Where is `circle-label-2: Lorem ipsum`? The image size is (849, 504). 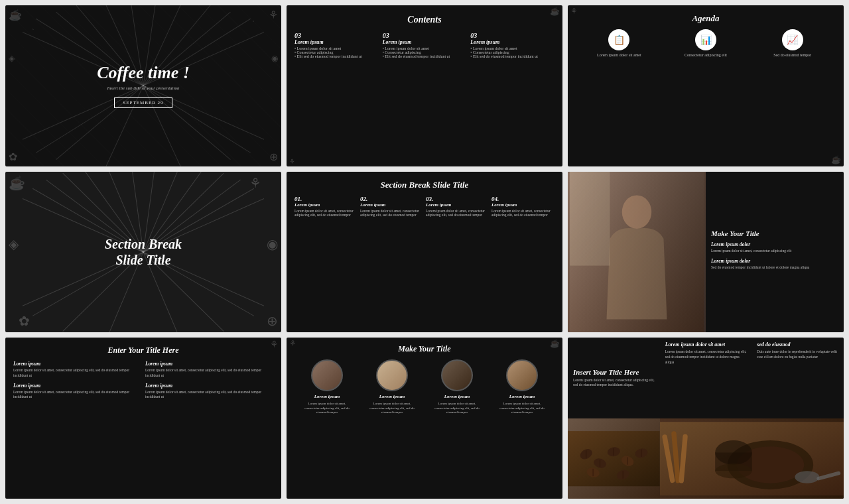
circle-label-2: Lorem ipsum is located at coordinates (392, 397).